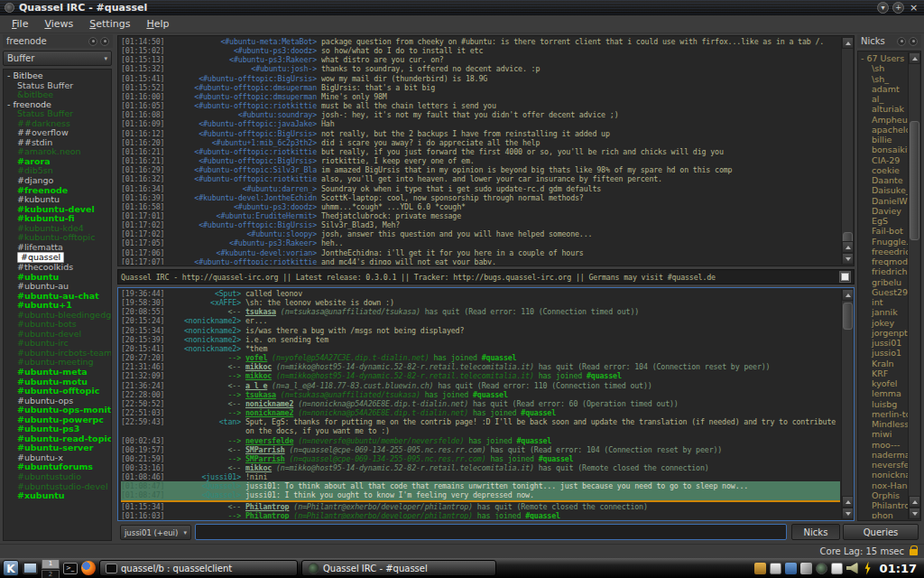  I want to click on buffer-item: #ubuntustudio-devel, so click(58, 488).